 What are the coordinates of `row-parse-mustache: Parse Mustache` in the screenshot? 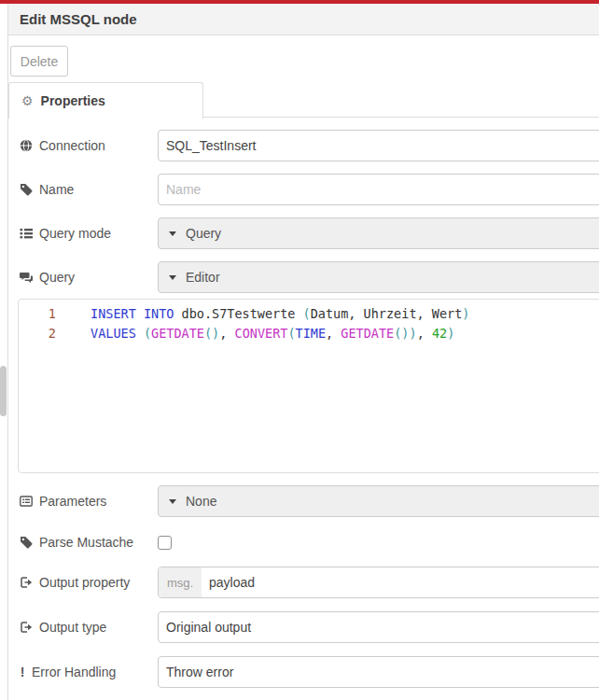 It's located at (310, 542).